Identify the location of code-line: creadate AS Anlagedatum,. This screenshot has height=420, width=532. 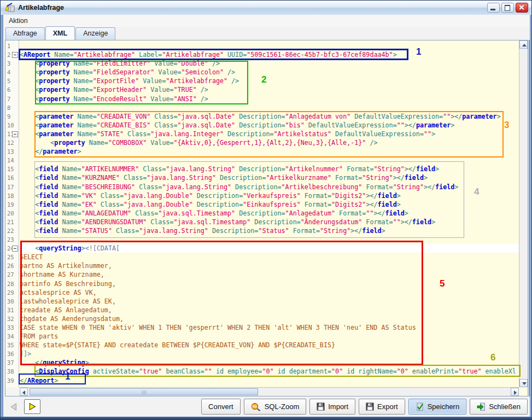
(269, 310).